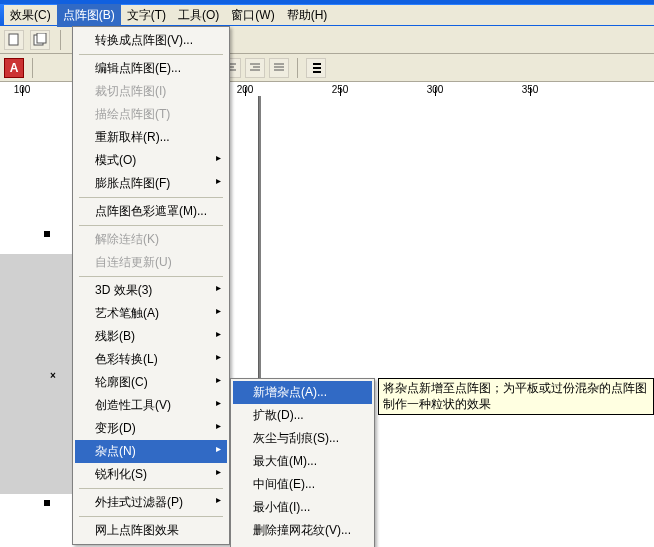 This screenshot has height=547, width=654. Describe the element at coordinates (151, 184) in the screenshot. I see `menu-inflate-bitmap: 膨胀点阵图(F)` at that location.